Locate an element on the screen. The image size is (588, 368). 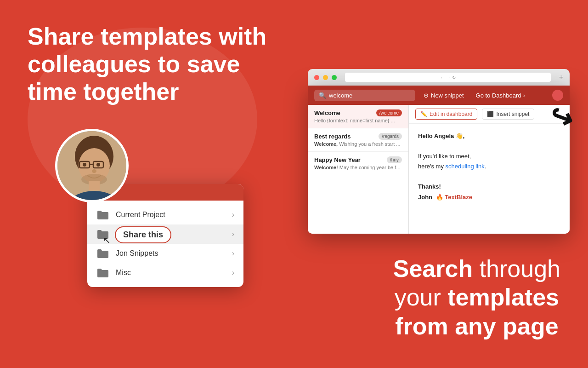
chevron-misc: › is located at coordinates (233, 273).